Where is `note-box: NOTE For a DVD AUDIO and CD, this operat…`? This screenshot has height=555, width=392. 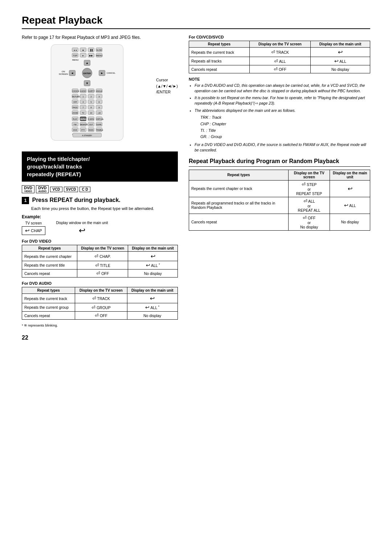
note-box: NOTE For a DVD AUDIO and CD, this operat… is located at coordinates (279, 115).